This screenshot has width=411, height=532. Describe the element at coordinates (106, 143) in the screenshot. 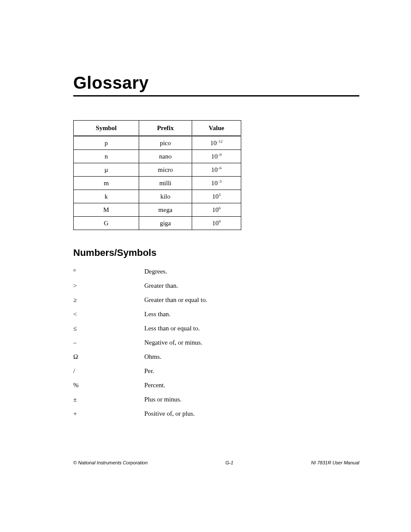

I see `cell-symbol: p` at that location.